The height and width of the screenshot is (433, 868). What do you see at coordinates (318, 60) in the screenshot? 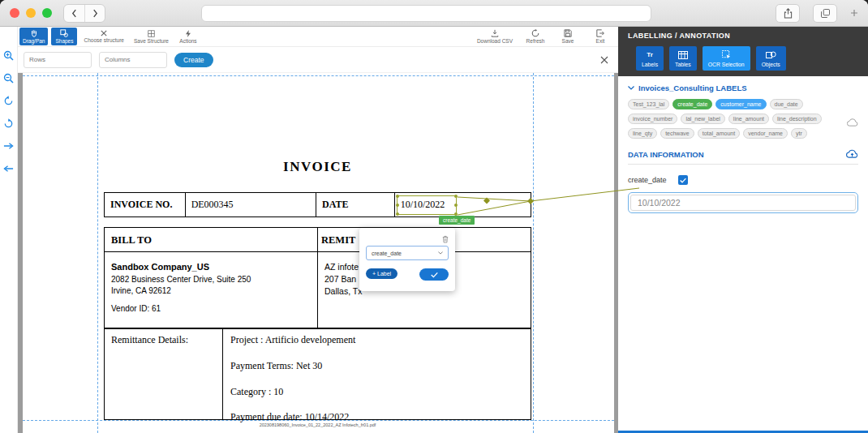
I see `structure-bar: Create` at bounding box center [318, 60].